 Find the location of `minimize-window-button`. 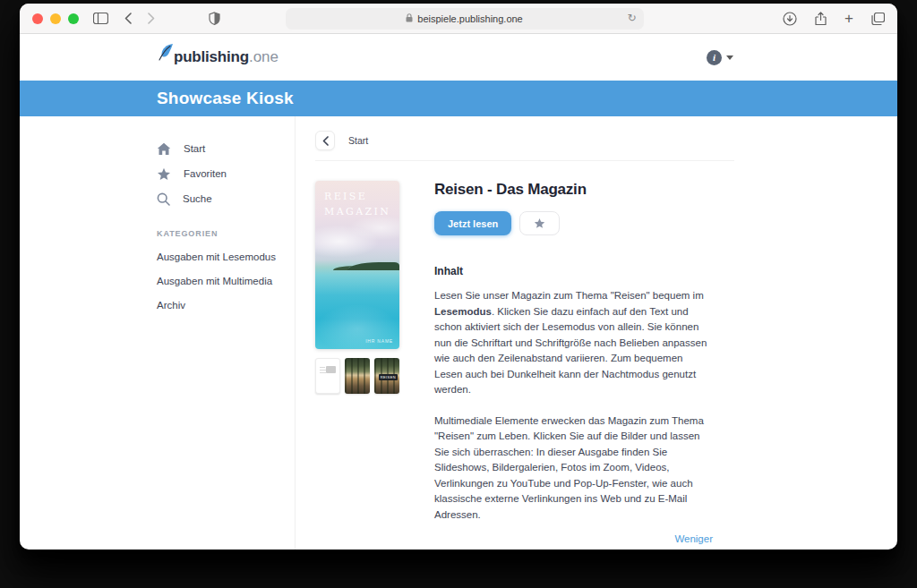

minimize-window-button is located at coordinates (56, 19).